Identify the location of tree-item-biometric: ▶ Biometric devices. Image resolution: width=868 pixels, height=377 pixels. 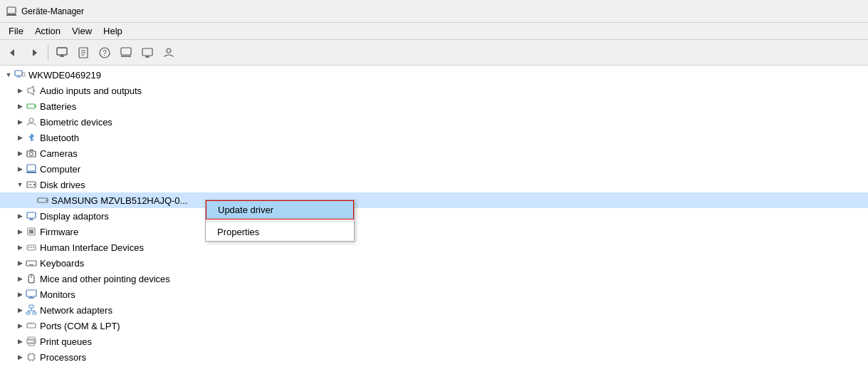
(434, 122).